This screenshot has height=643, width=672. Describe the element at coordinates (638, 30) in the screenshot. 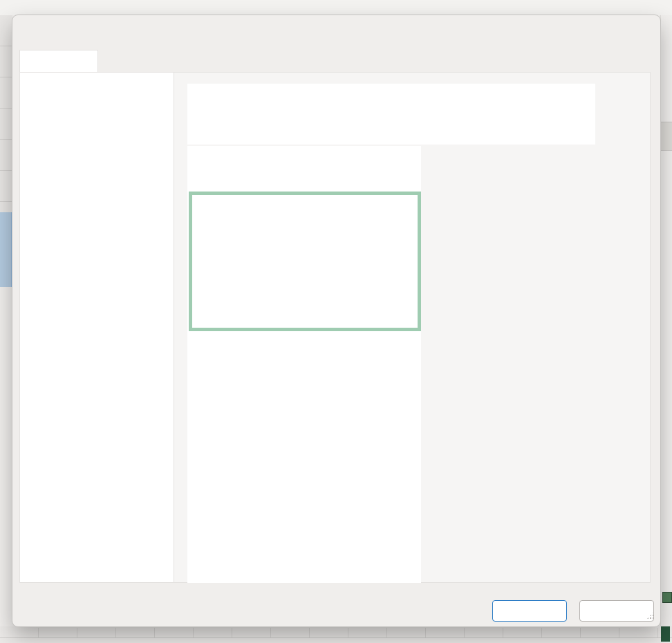

I see `close-button` at that location.